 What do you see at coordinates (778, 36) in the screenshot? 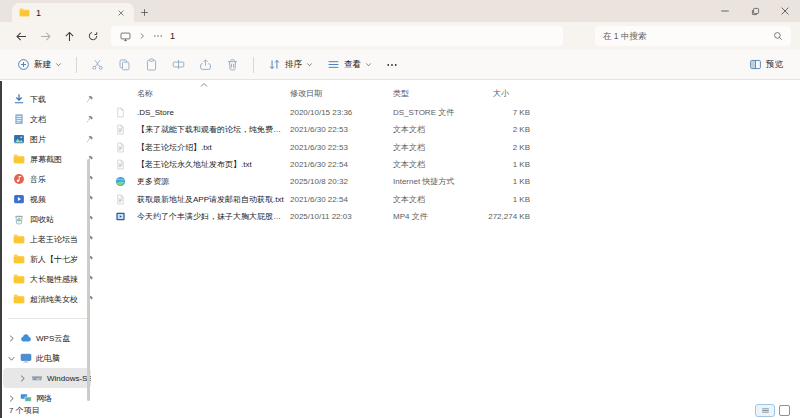
I see `search-icon` at bounding box center [778, 36].